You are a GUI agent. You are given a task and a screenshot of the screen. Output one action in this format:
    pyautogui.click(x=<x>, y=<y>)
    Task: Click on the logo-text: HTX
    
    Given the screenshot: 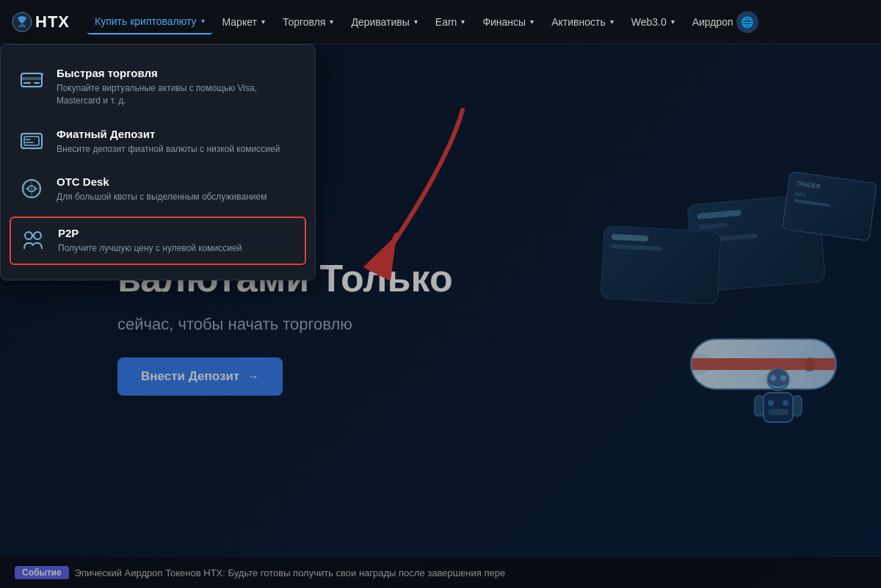 What is the action you would take?
    pyautogui.click(x=53, y=22)
    